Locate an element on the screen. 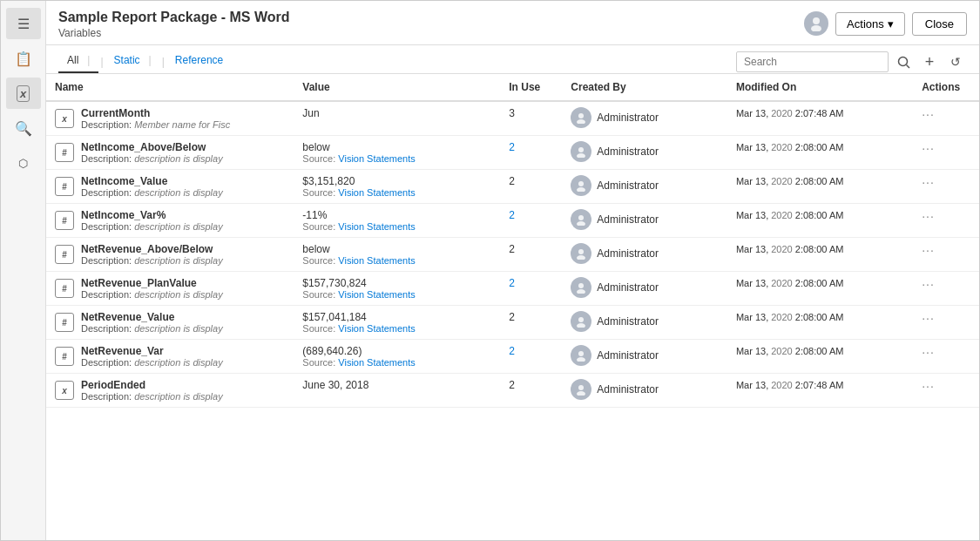  user-avatar is located at coordinates (816, 24).